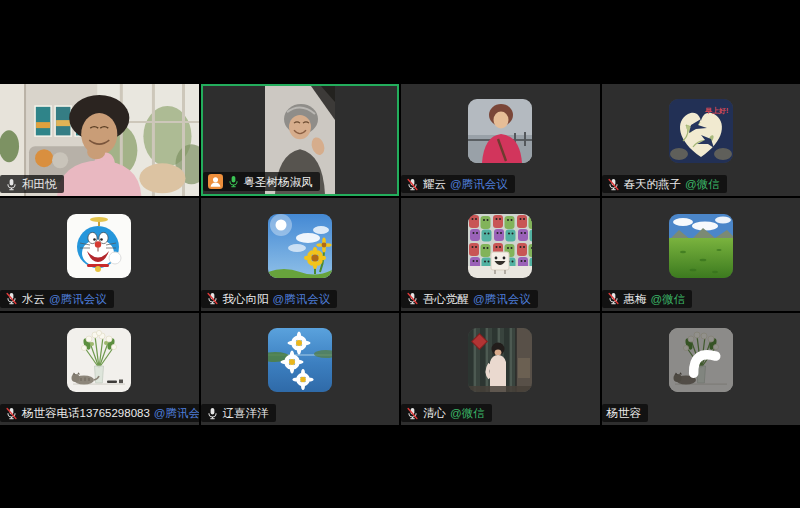 The image size is (800, 508). Describe the element at coordinates (100, 140) in the screenshot. I see `participant-tile: 和田悦` at that location.